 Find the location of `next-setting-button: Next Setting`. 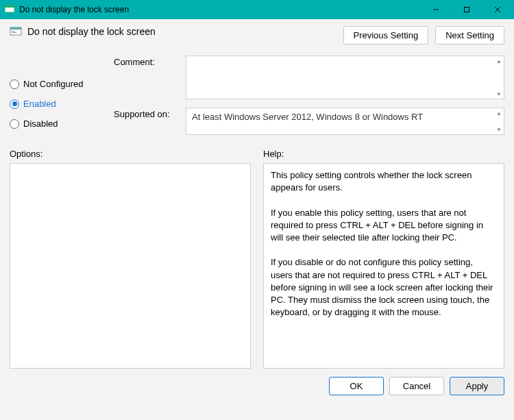

next-setting-button: Next Setting is located at coordinates (470, 36).